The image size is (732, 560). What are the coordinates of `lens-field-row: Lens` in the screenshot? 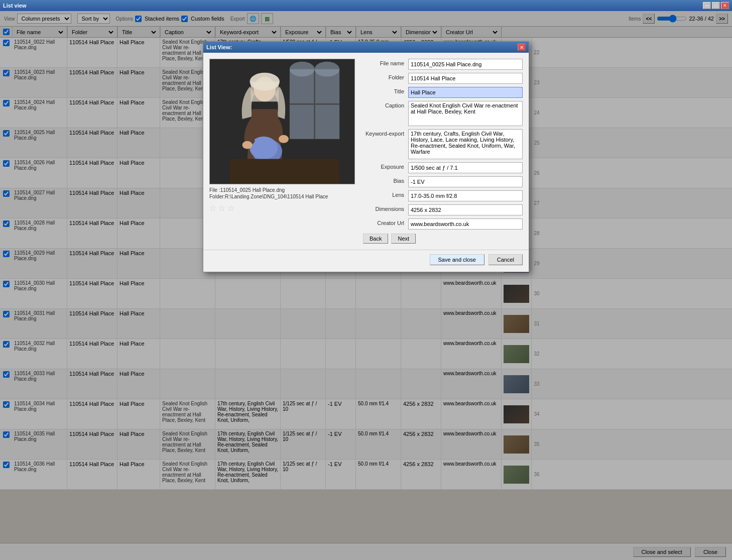 It's located at (443, 196).